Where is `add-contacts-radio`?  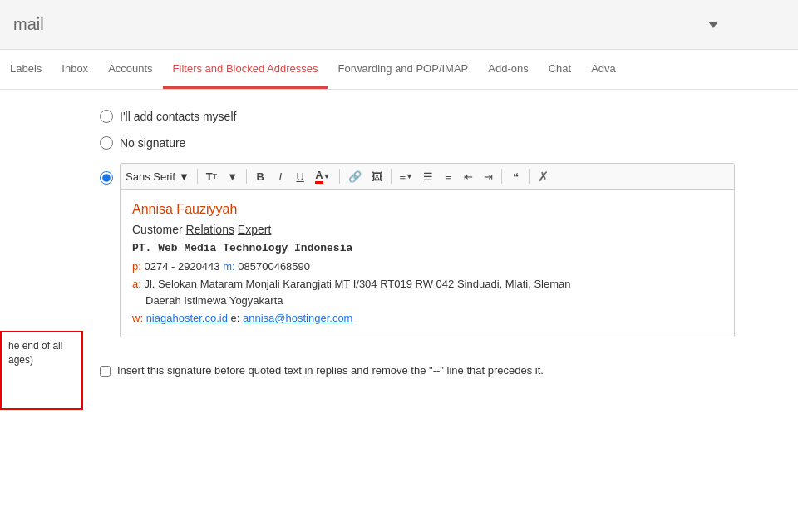 add-contacts-radio is located at coordinates (106, 116).